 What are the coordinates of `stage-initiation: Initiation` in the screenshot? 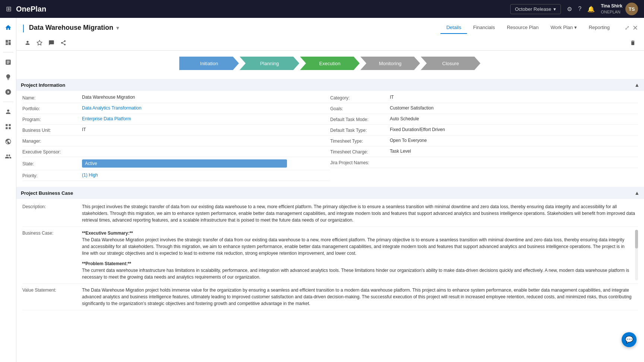 It's located at (209, 63).